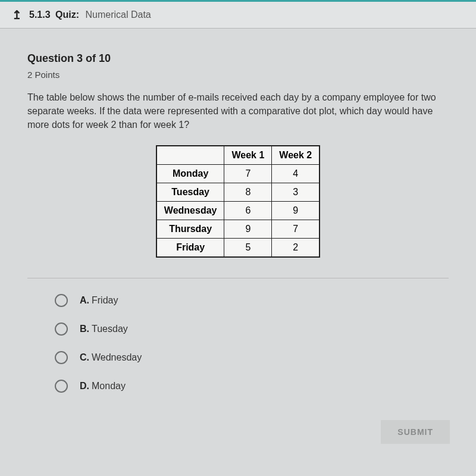 This screenshot has height=476, width=476. Describe the element at coordinates (248, 192) in the screenshot. I see `table-data-cell: 8` at that location.